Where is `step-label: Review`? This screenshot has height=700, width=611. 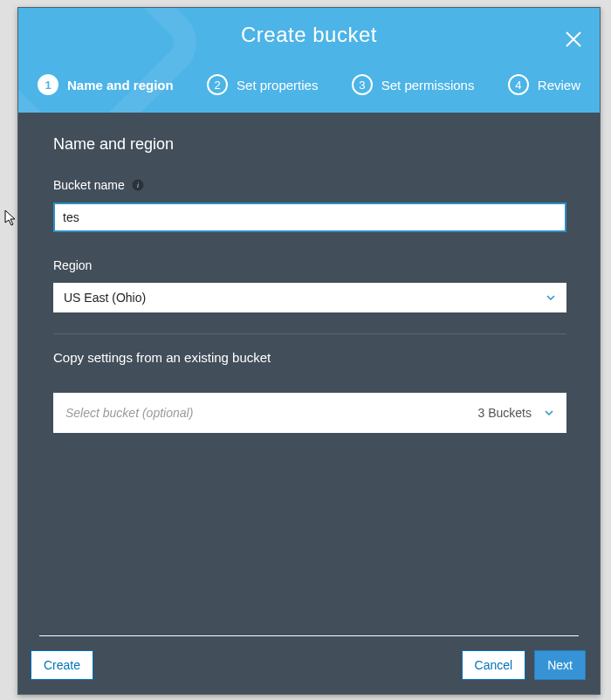
step-label: Review is located at coordinates (559, 86).